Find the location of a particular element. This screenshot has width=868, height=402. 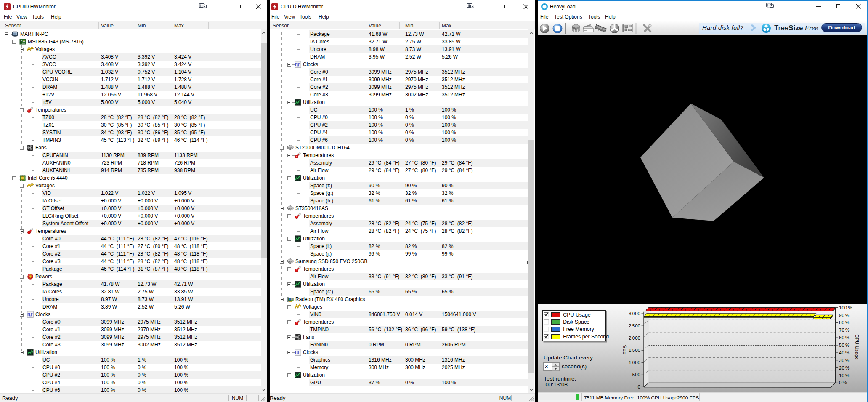

svg-text: 90 % is located at coordinates (844, 315).